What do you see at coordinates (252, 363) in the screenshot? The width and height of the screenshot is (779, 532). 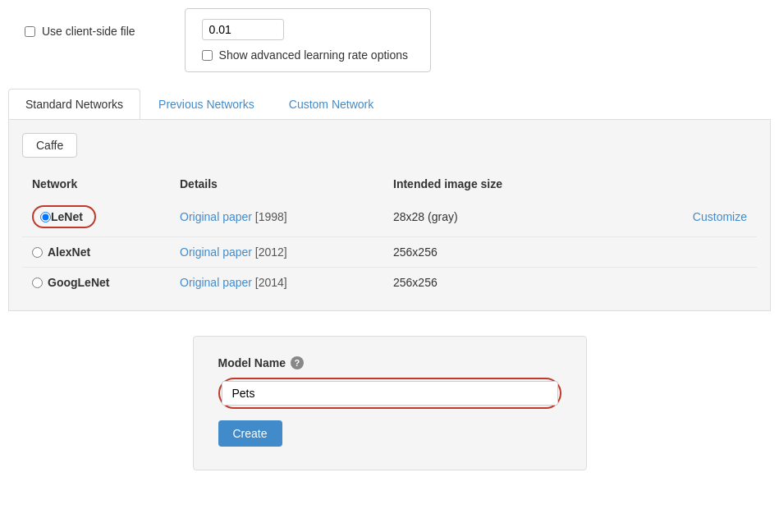 I see `model-name-label-text: Model Name` at bounding box center [252, 363].